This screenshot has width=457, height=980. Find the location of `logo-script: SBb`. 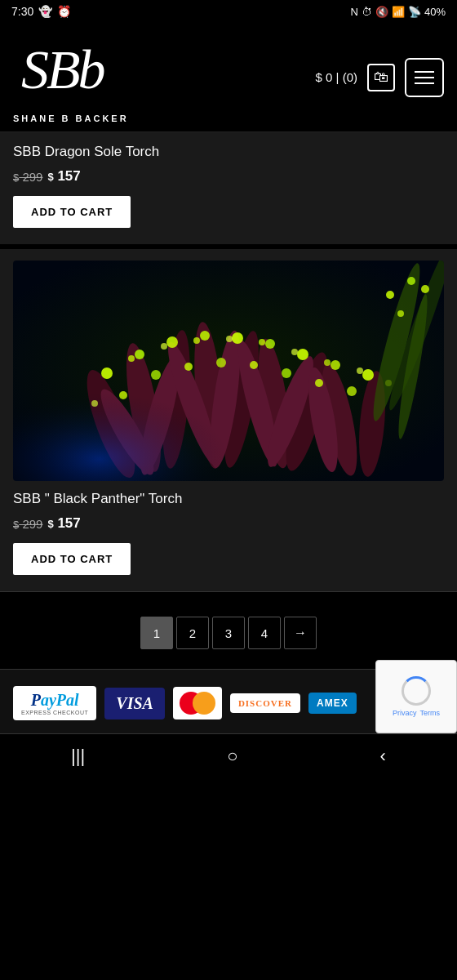

logo-script: SBb is located at coordinates (87, 72).